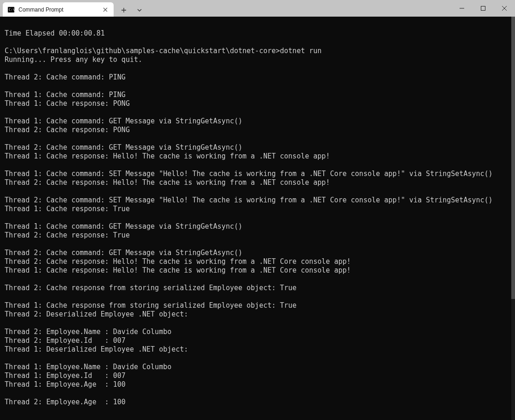 Image resolution: width=515 pixels, height=420 pixels. Describe the element at coordinates (483, 8) in the screenshot. I see `window-controls` at that location.